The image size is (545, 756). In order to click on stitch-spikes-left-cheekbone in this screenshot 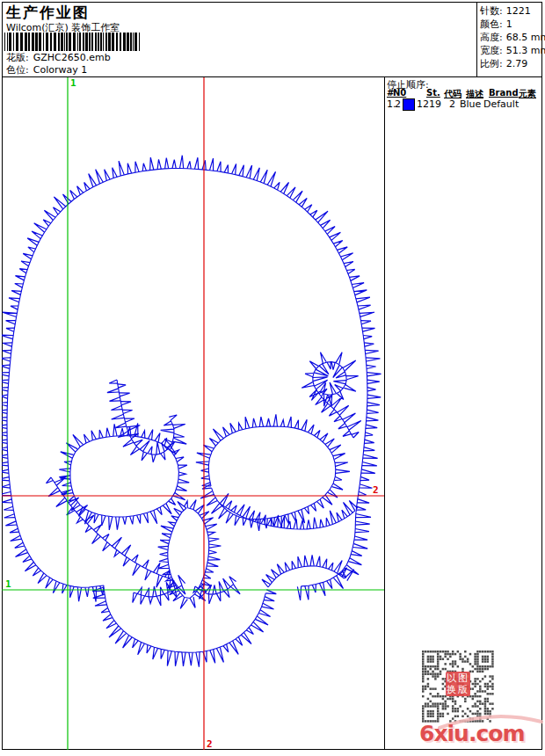, I will do `click(111, 534)`.